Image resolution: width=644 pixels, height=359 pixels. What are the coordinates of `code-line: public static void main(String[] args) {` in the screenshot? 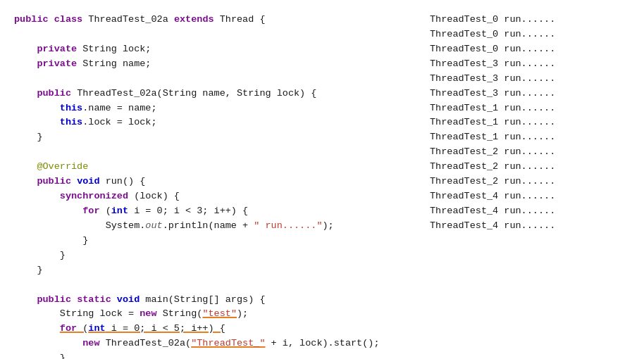 It's located at (211, 300).